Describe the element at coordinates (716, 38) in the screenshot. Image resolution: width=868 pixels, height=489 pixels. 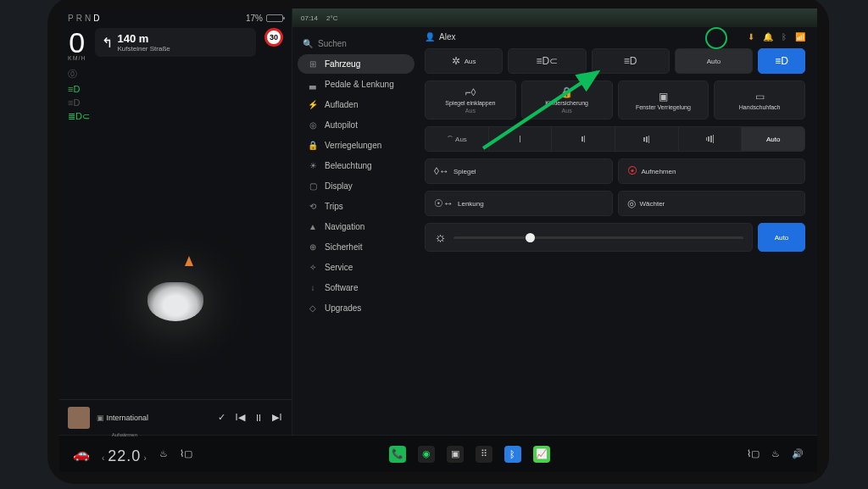
I see `annotation-circle` at that location.